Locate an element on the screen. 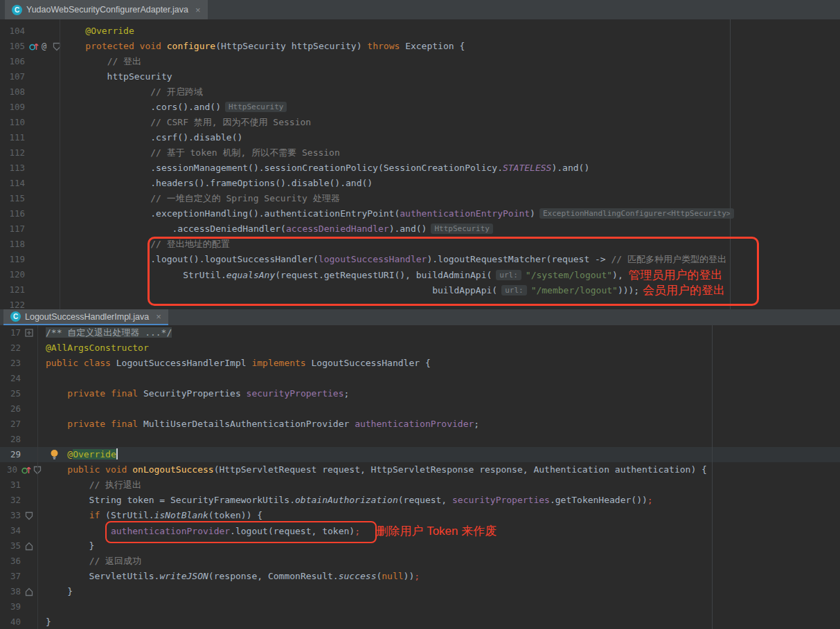 This screenshot has height=629, width=840. editor-gutter: 122 is located at coordinates (30, 303).